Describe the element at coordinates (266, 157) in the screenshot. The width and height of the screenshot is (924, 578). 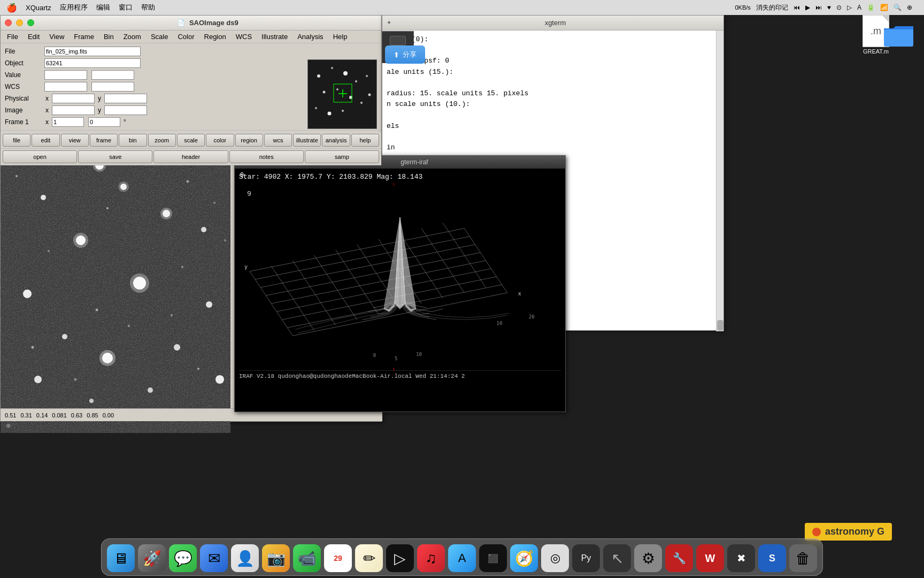
I see `btn-notes: notes` at that location.